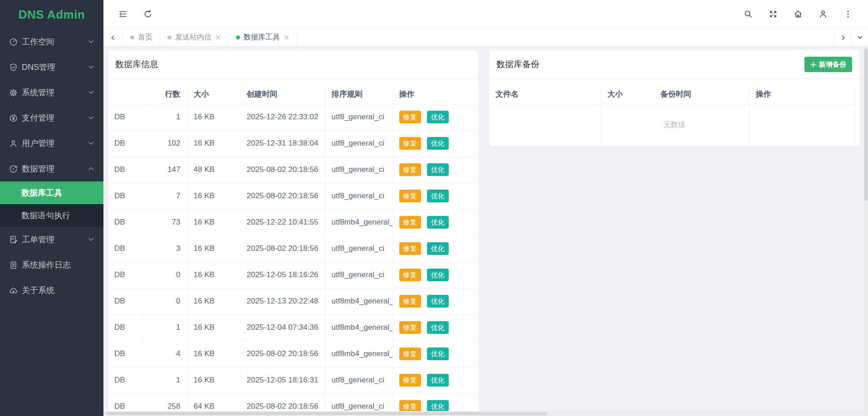 The image size is (868, 416). I want to click on created-time-cell: 2025-12-26 22:33:02, so click(282, 117).